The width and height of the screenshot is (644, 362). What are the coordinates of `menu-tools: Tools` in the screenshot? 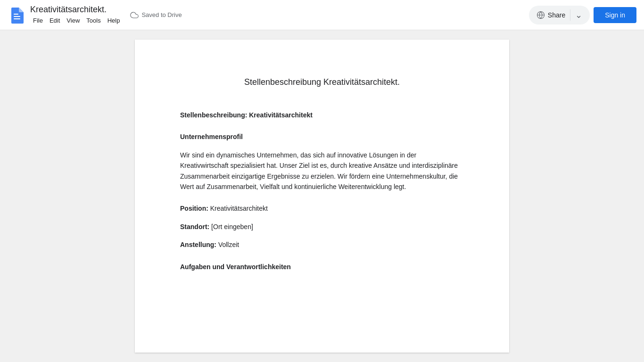 It's located at (93, 21).